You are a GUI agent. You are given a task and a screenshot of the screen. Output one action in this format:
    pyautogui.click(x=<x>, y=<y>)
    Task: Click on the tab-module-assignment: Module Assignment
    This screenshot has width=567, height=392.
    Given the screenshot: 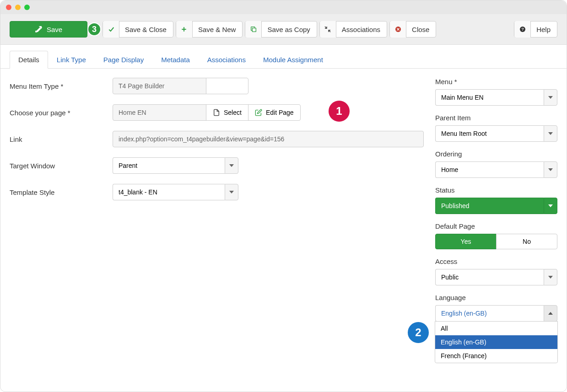 What is the action you would take?
    pyautogui.click(x=293, y=59)
    